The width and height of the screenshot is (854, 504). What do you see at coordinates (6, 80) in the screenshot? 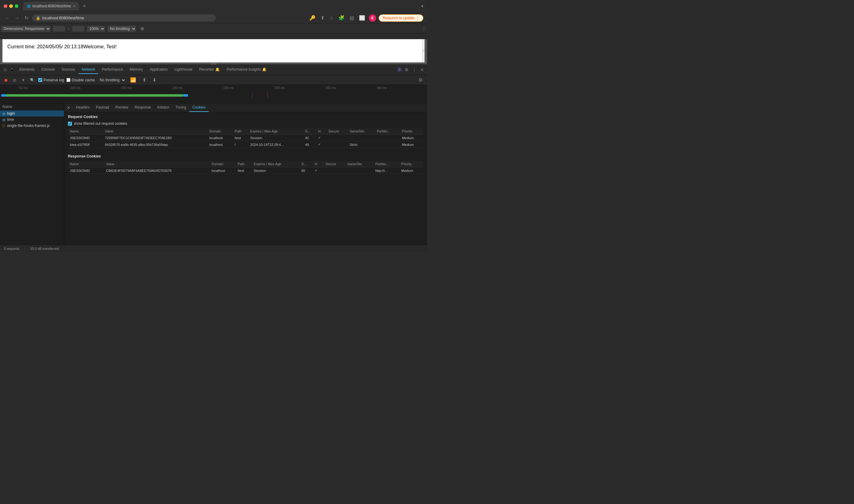
I see `record-button: ⏺` at bounding box center [6, 80].